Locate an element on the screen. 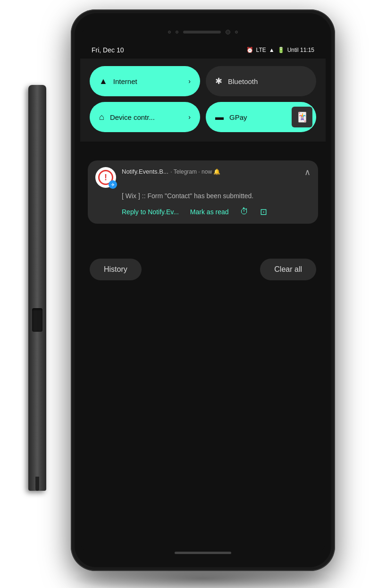 This screenshot has width=378, height=588. battery-label: Until 11:15 is located at coordinates (301, 50).